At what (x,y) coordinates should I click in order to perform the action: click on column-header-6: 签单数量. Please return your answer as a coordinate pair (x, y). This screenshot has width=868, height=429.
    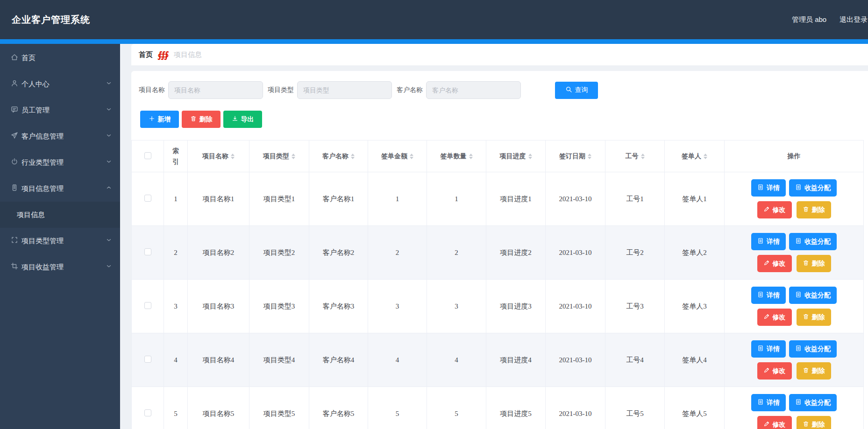
    Looking at the image, I should click on (457, 156).